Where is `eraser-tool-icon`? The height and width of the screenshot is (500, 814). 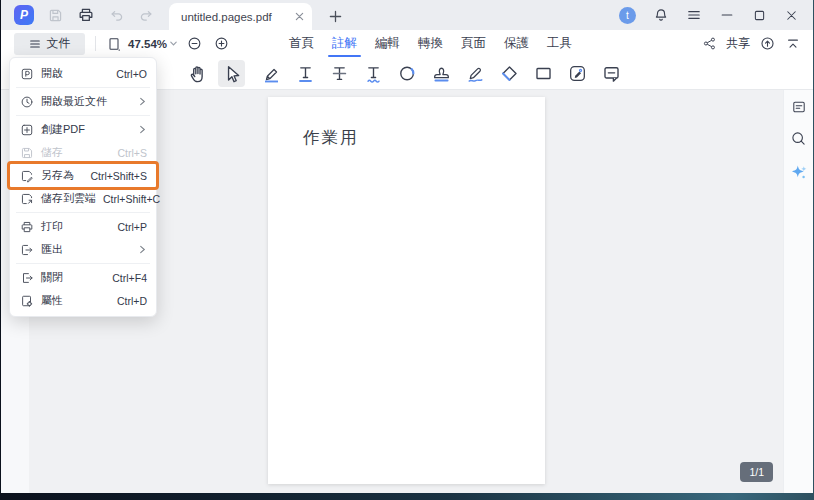
eraser-tool-icon is located at coordinates (510, 74).